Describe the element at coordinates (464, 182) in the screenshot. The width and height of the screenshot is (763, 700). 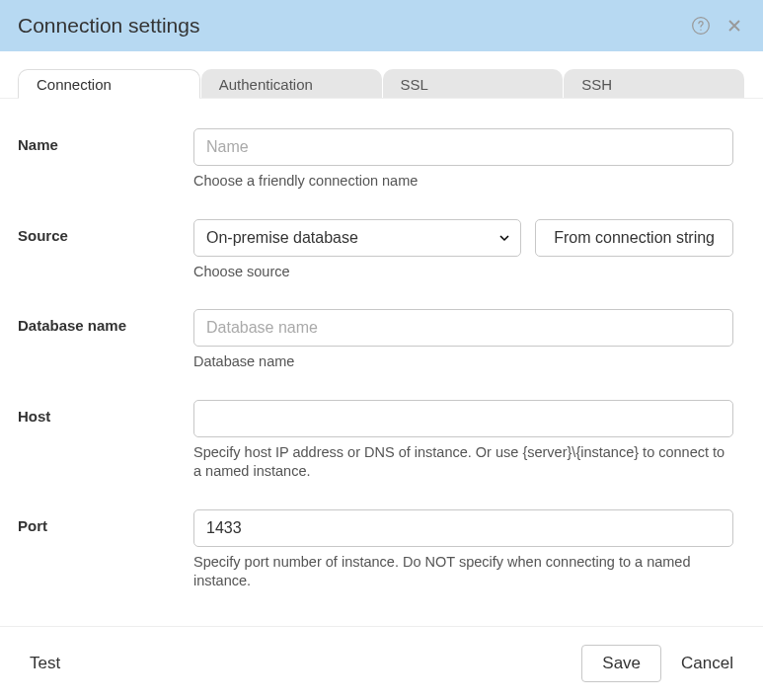
I see `helper-name: Choose a friendly connection name` at that location.